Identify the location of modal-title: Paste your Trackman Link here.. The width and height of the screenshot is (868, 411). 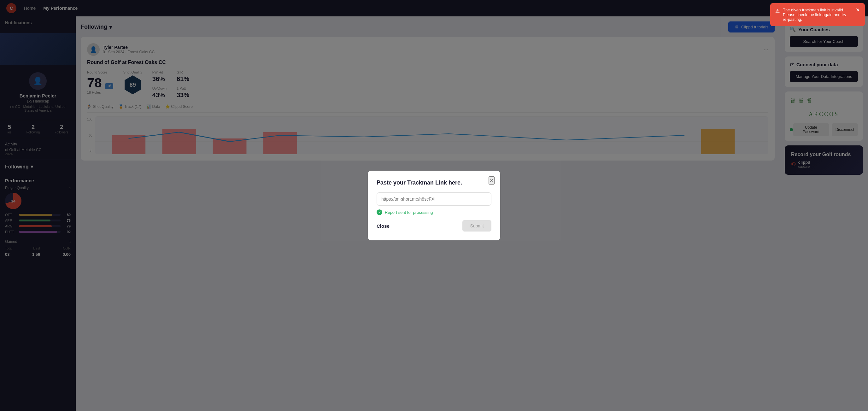
(434, 183).